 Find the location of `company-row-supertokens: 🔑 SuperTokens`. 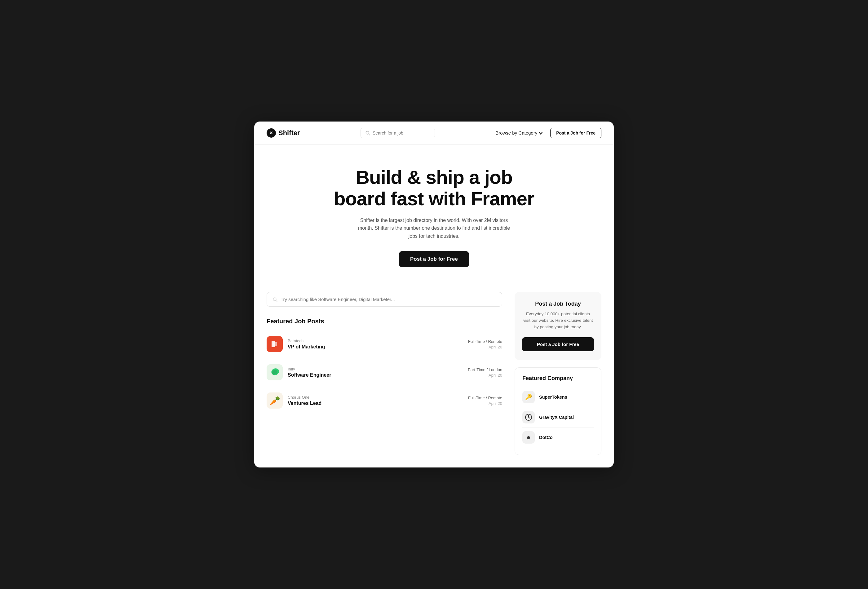

company-row-supertokens: 🔑 SuperTokens is located at coordinates (558, 397).